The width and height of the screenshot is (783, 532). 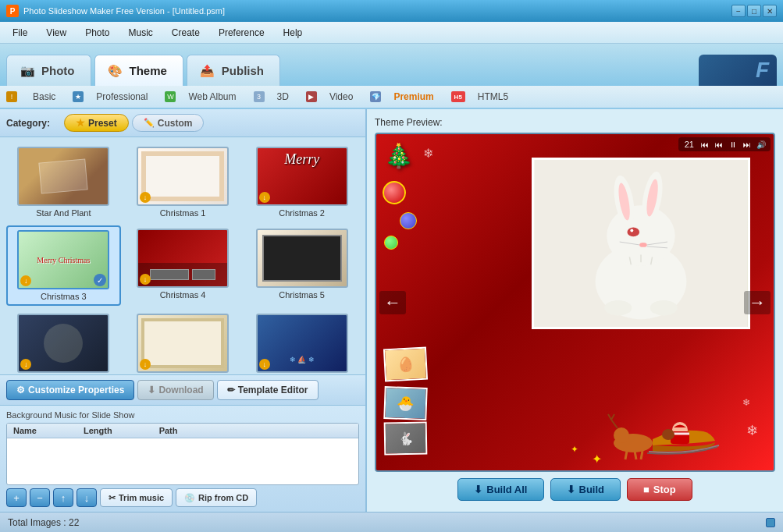 I want to click on move-up-button: ↑, so click(x=63, y=498).